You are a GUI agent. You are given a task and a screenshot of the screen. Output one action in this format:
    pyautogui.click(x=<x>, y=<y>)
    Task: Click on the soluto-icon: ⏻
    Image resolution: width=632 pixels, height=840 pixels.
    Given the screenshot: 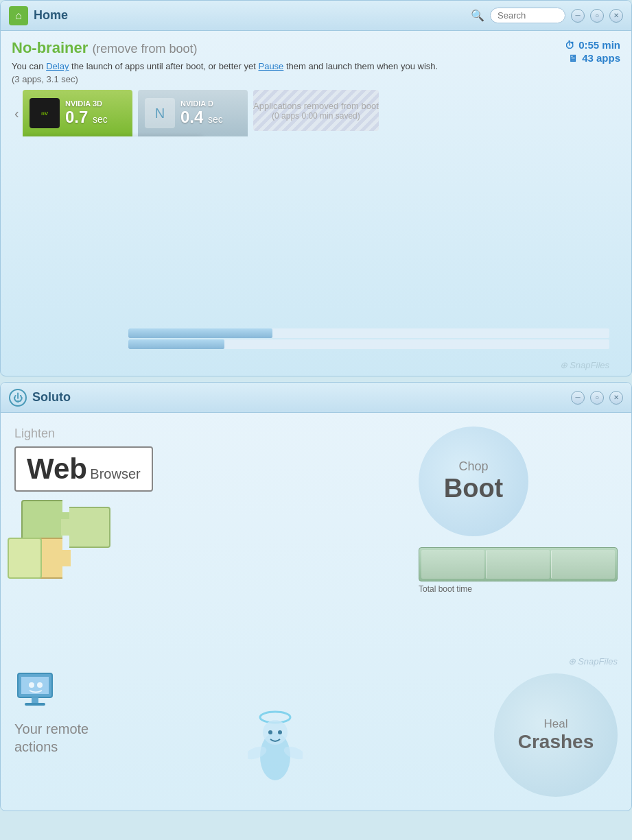 What is the action you would take?
    pyautogui.click(x=18, y=398)
    